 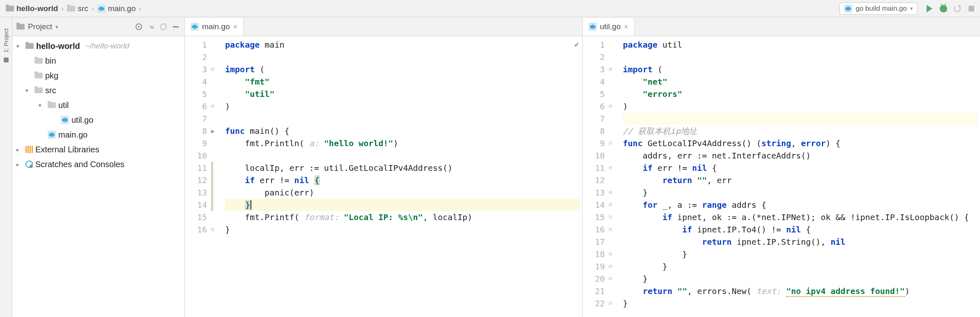 I want to click on play-icon, so click(x=929, y=9).